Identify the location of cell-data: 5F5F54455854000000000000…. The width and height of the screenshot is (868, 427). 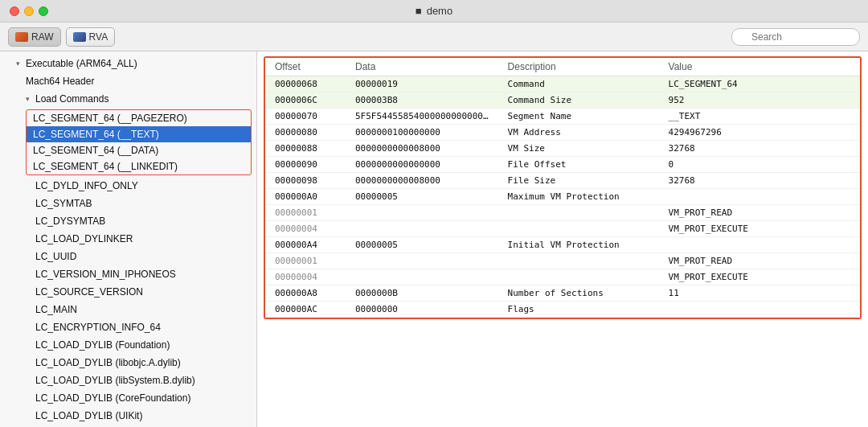
(422, 117).